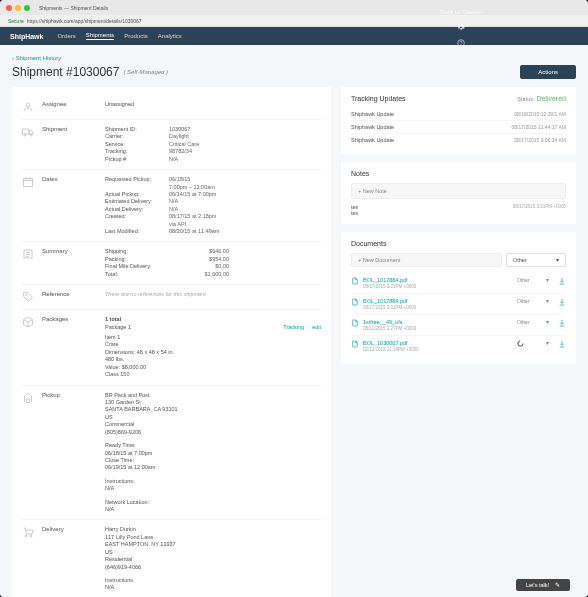  I want to click on status-value: Delivered, so click(551, 98).